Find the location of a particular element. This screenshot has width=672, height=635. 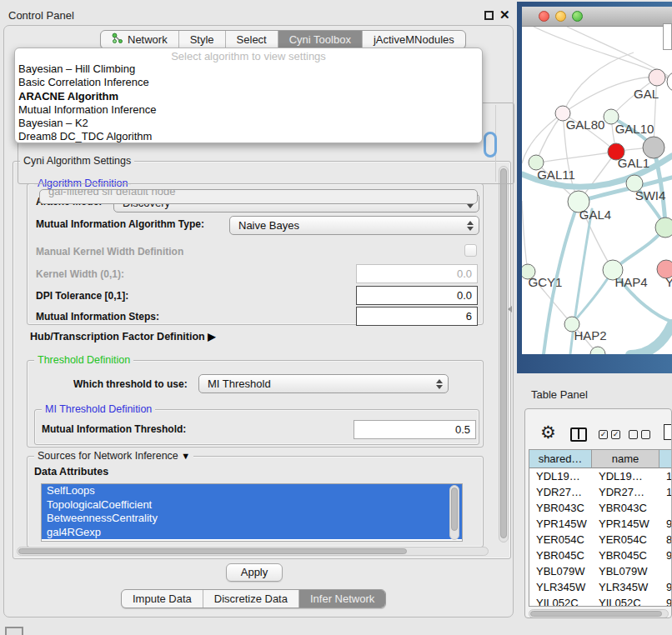

table-row: YDL19…YDL19…13 is located at coordinates (600, 477).